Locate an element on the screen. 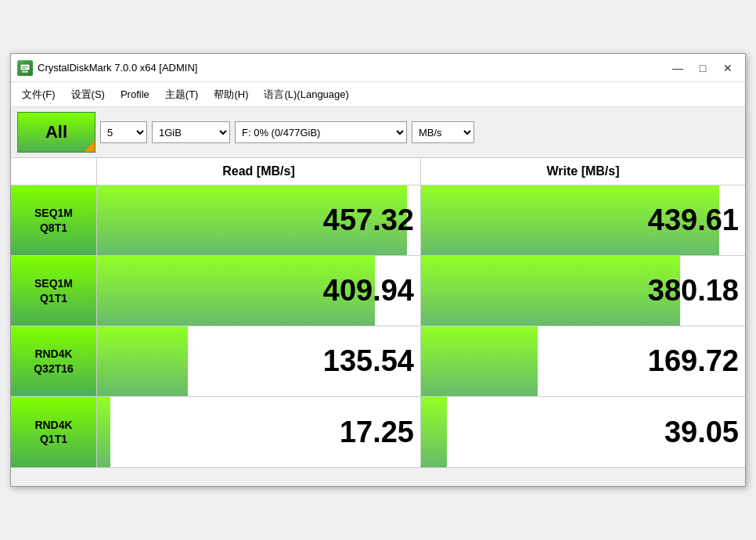 This screenshot has height=540, width=756. write-value-3: 39.05 is located at coordinates (583, 432).